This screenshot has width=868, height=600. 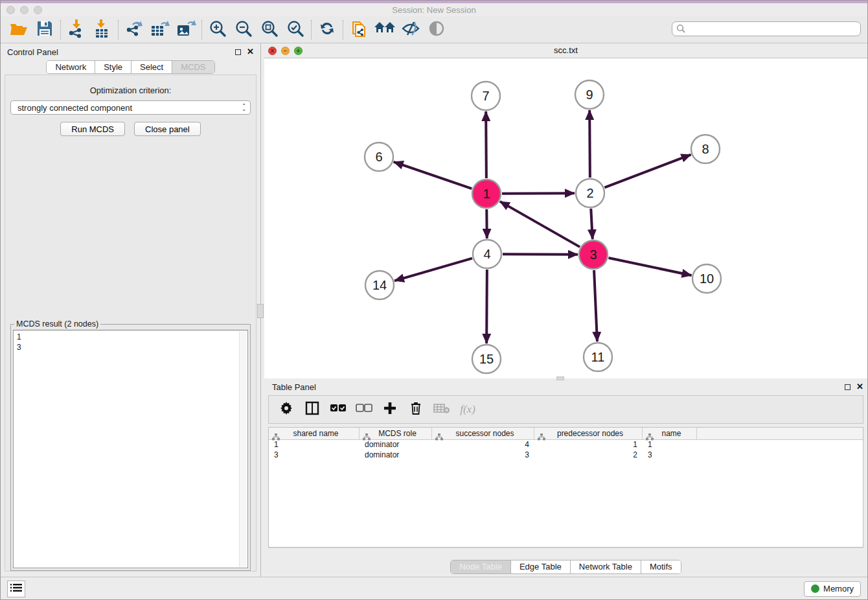 I want to click on function-builder-button: f(x), so click(x=468, y=410).